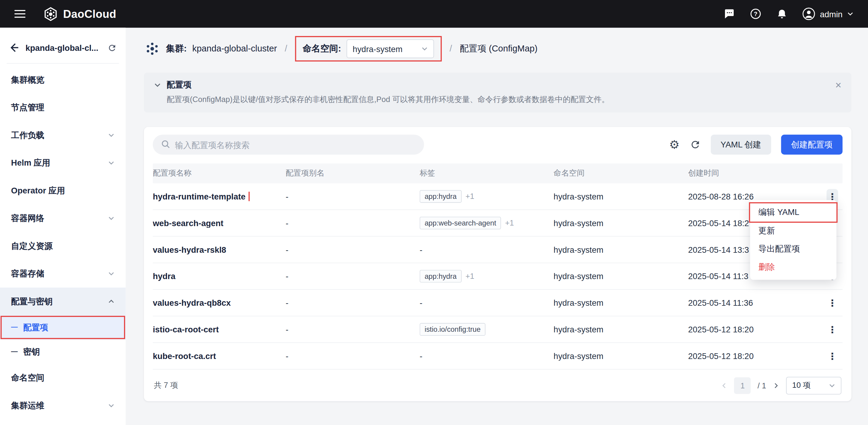  I want to click on user-menu: admin, so click(828, 14).